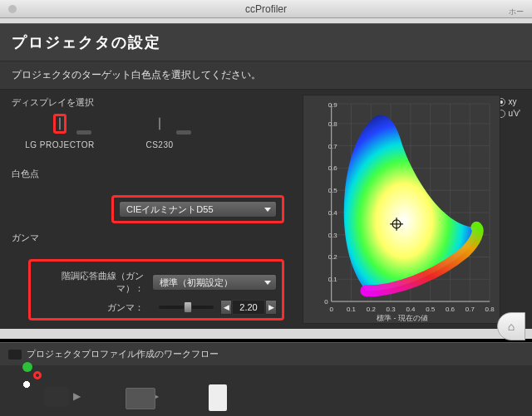 The image size is (532, 416). I want to click on gamma-curve-dropdown: 標準（初期設定）, so click(214, 282).